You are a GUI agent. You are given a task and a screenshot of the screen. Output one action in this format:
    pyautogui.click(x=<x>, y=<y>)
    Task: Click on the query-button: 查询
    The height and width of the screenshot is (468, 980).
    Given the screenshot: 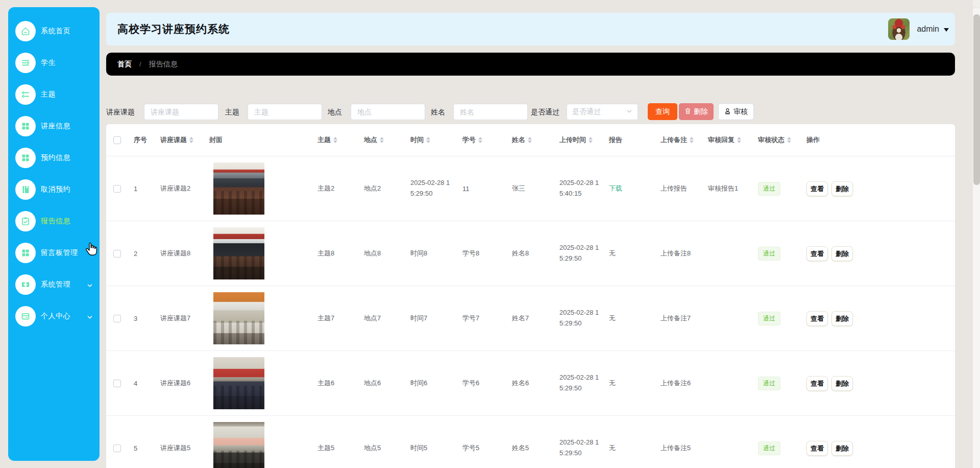 What is the action you would take?
    pyautogui.click(x=663, y=111)
    